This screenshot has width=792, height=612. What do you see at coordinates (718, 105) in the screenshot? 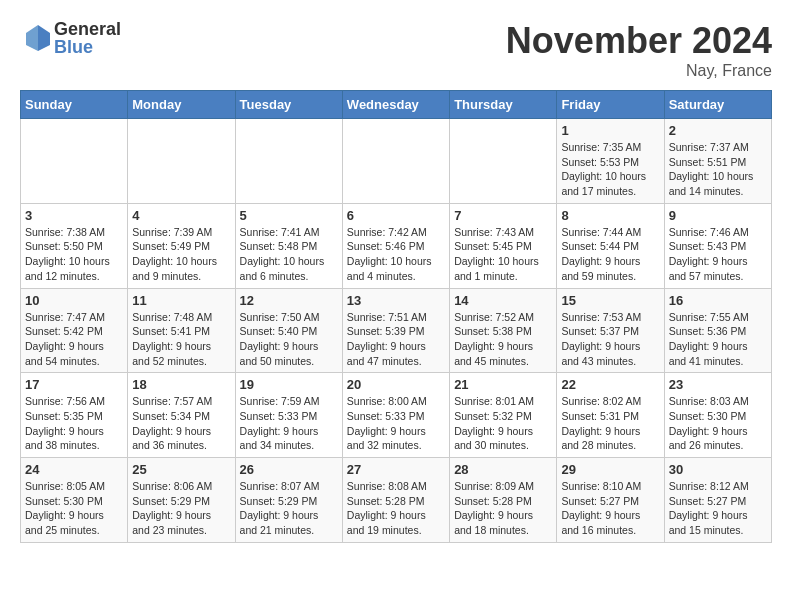
I see `weekday-header: Saturday` at bounding box center [718, 105].